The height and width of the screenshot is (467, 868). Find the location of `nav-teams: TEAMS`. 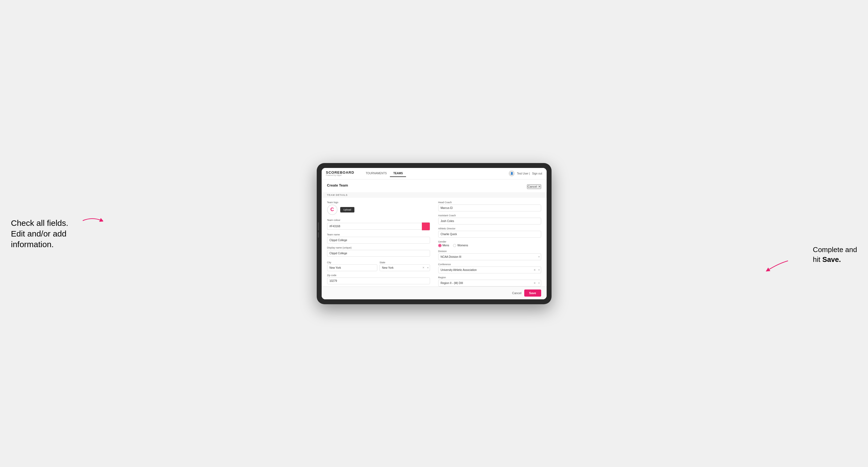

nav-teams: TEAMS is located at coordinates (398, 174).